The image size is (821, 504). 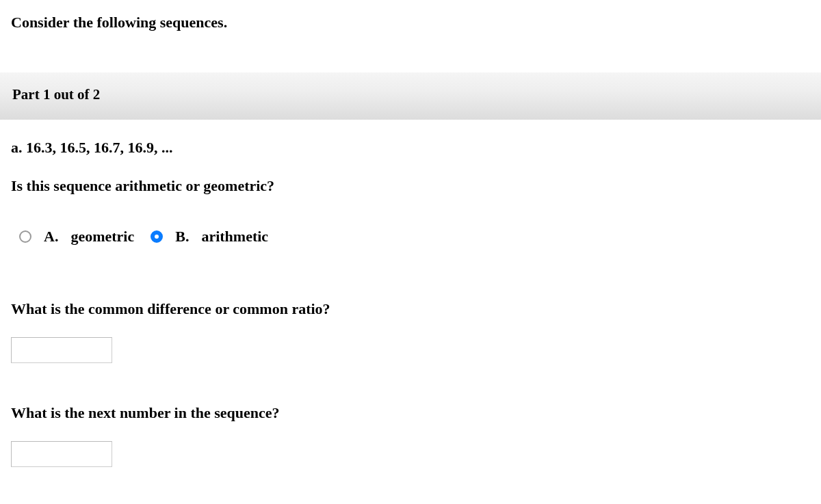 What do you see at coordinates (410, 309) in the screenshot?
I see `common-diff-question: What is the common difference or common …` at bounding box center [410, 309].